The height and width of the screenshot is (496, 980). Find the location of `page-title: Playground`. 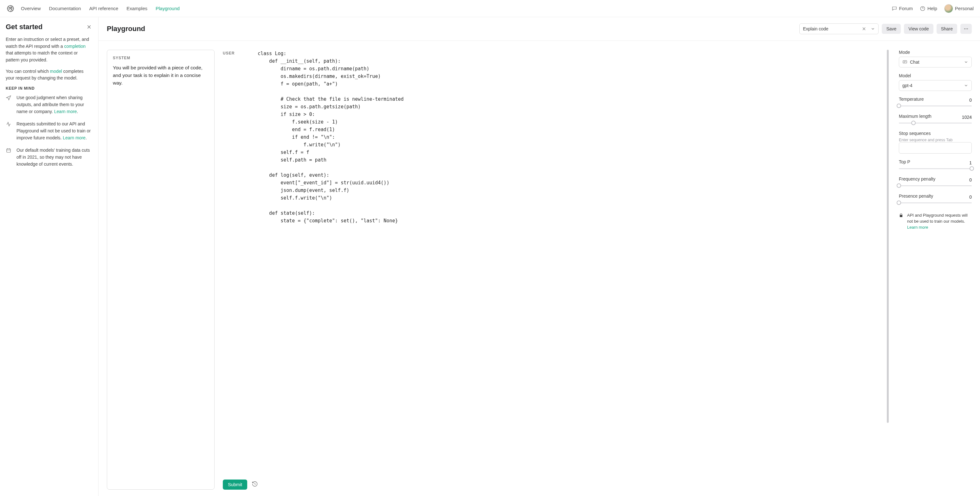

page-title: Playground is located at coordinates (126, 29).